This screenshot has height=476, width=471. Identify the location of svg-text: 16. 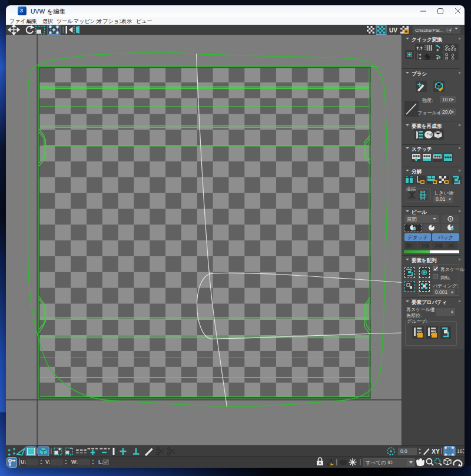
(460, 451).